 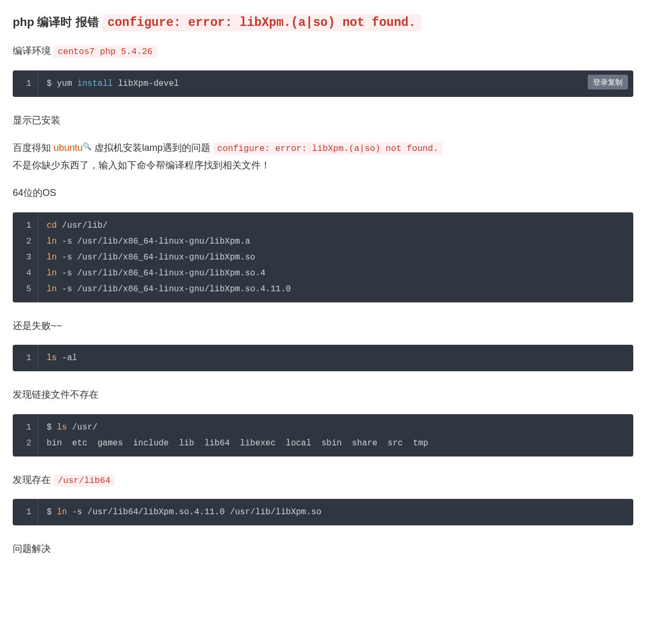 I want to click on code-content: $ ls /usr/ bin etc games include lib lib…, so click(x=336, y=435).